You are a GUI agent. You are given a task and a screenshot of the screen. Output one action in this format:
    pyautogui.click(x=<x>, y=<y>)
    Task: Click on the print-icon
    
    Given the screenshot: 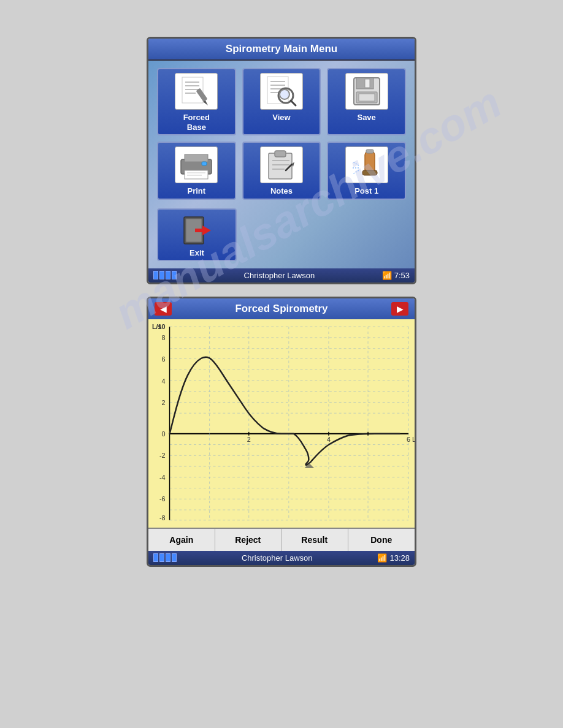 What is the action you would take?
    pyautogui.click(x=196, y=165)
    